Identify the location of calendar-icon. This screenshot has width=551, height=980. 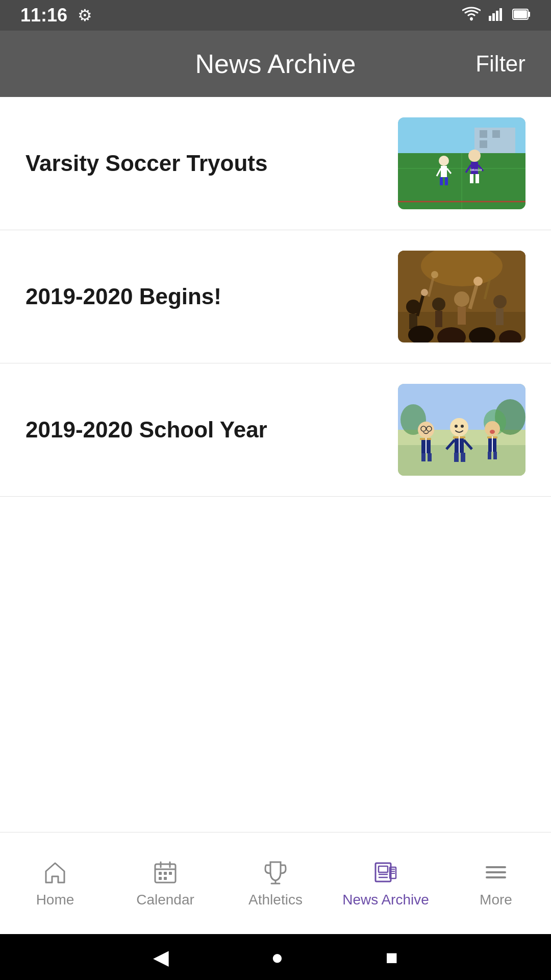
(165, 872).